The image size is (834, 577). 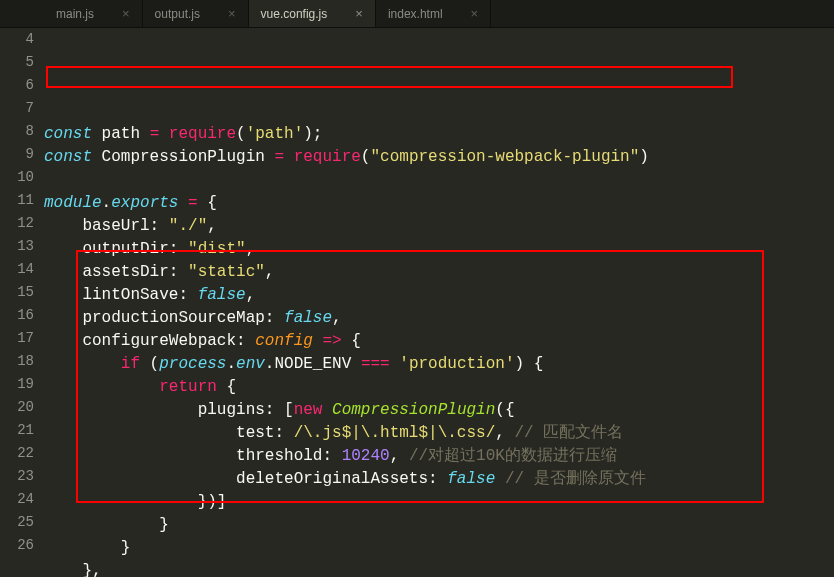 What do you see at coordinates (439, 410) in the screenshot?
I see `code-line: plugins: [new CompressionPlugin({` at bounding box center [439, 410].